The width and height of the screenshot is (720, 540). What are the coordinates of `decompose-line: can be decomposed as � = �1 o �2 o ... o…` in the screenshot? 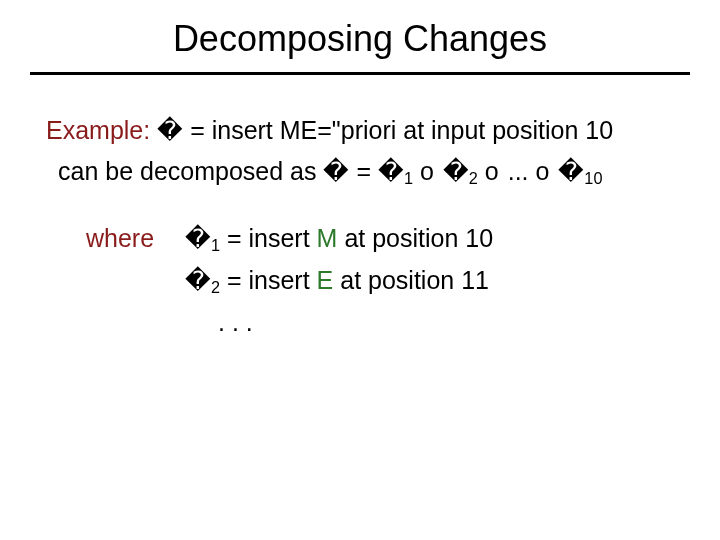 It's located at (366, 172).